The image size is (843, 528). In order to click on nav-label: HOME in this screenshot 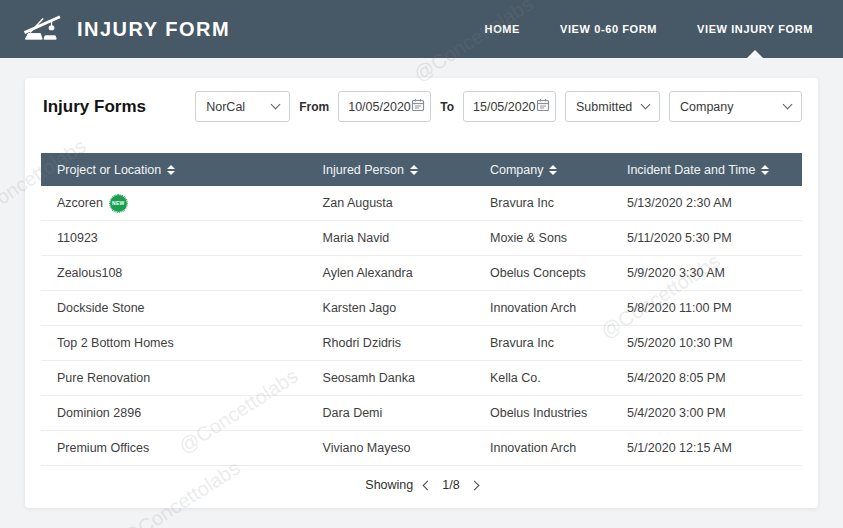, I will do `click(502, 29)`.